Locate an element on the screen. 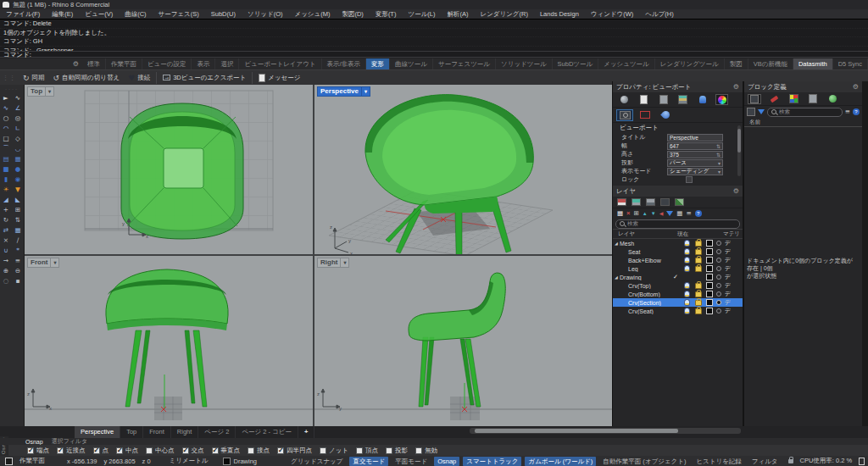  offset-curve-icon: ⌒ is located at coordinates (6, 148).